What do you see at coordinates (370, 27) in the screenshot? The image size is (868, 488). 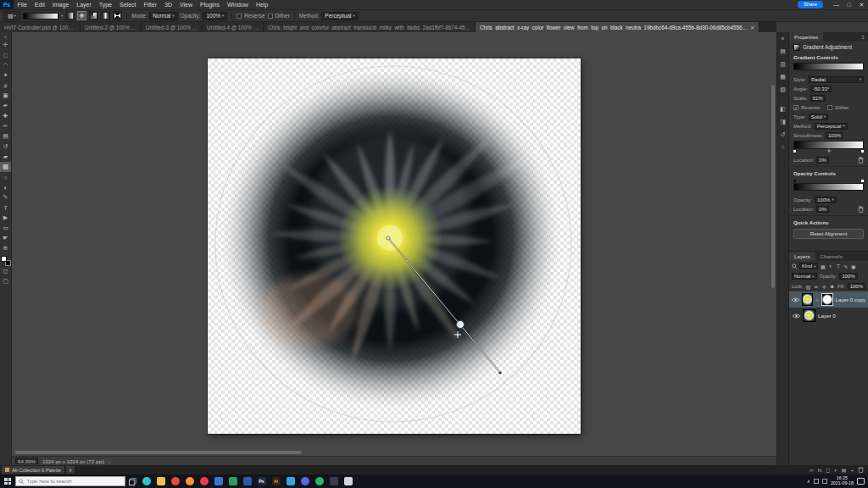 I see `document-tab: Chris_bright_and_colorful_abstract_trans…` at bounding box center [370, 27].